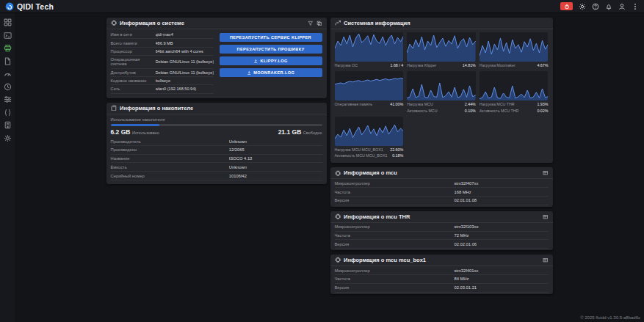  Describe the element at coordinates (7, 100) in the screenshot. I see `sidebar-item-configure` at that location.